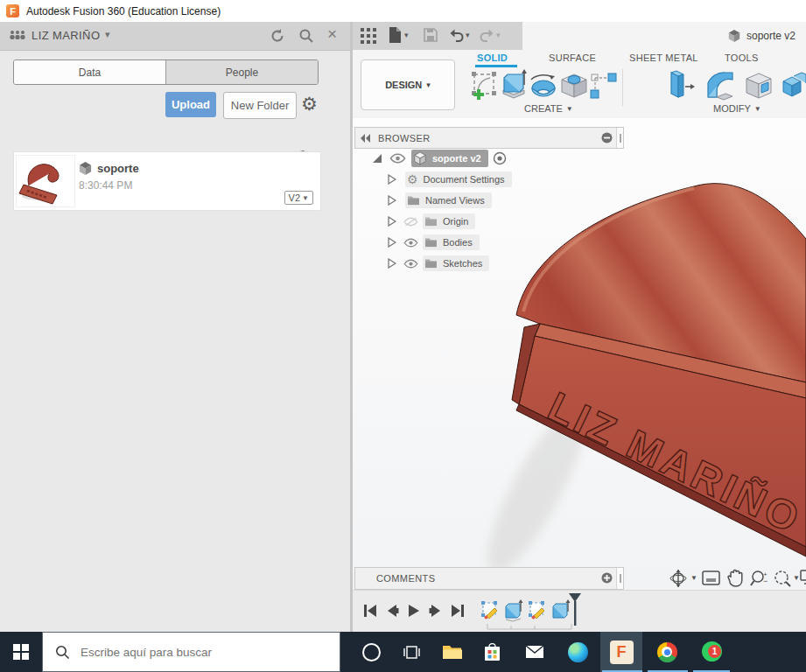 The image size is (806, 672). Describe the element at coordinates (782, 578) in the screenshot. I see `zoom-window-icon` at that location.